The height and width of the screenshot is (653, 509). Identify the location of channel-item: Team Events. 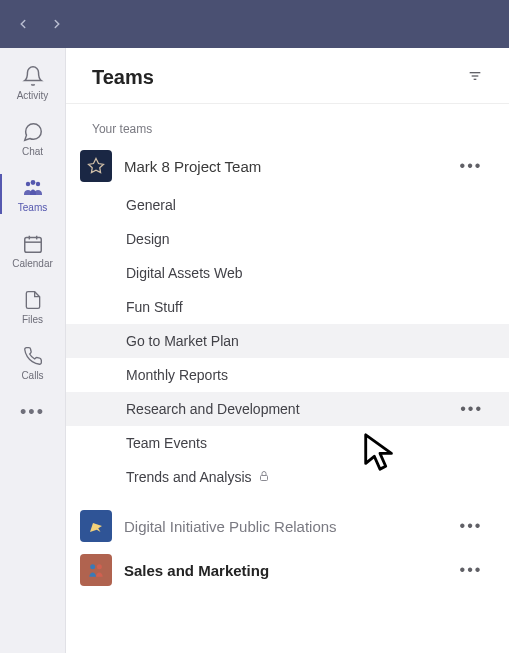
(288, 443).